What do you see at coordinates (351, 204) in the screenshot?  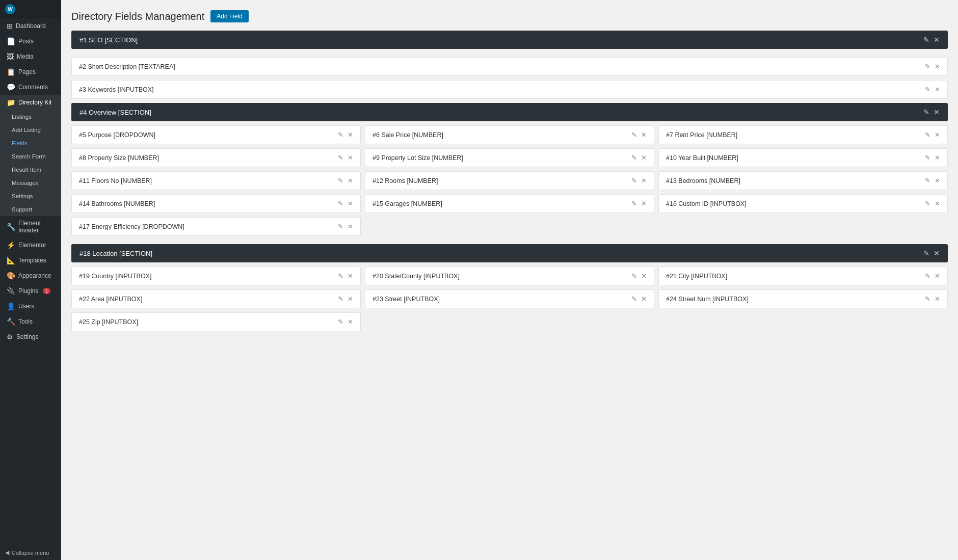 I see `field-bathrooms-close-icon: ✕` at bounding box center [351, 204].